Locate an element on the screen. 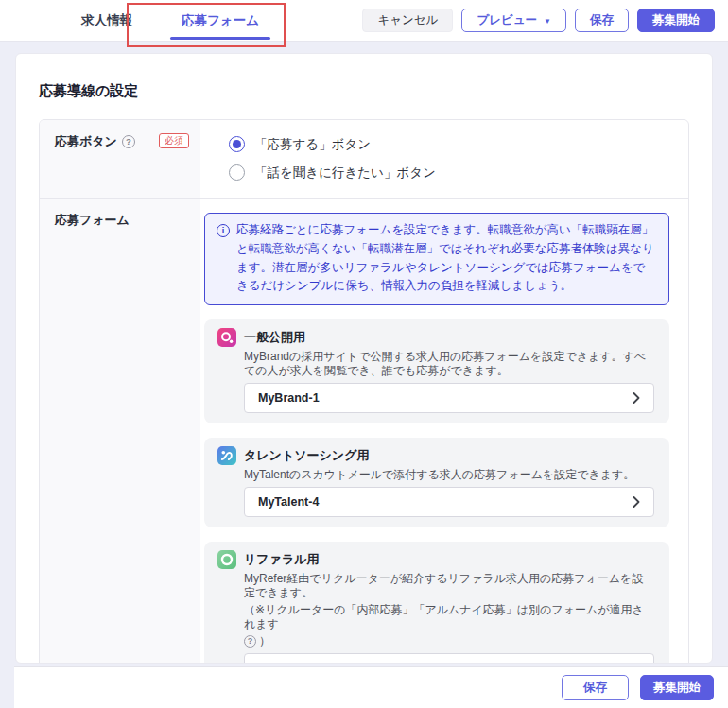 This screenshot has height=708, width=728. apply-button-label: 応募ボタン is located at coordinates (86, 142).